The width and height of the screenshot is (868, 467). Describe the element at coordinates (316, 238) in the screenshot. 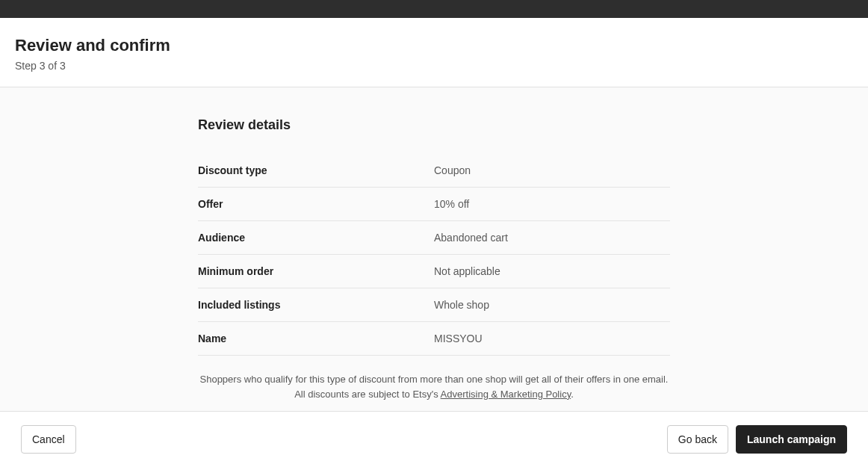

I see `detail-label: Audience` at that location.